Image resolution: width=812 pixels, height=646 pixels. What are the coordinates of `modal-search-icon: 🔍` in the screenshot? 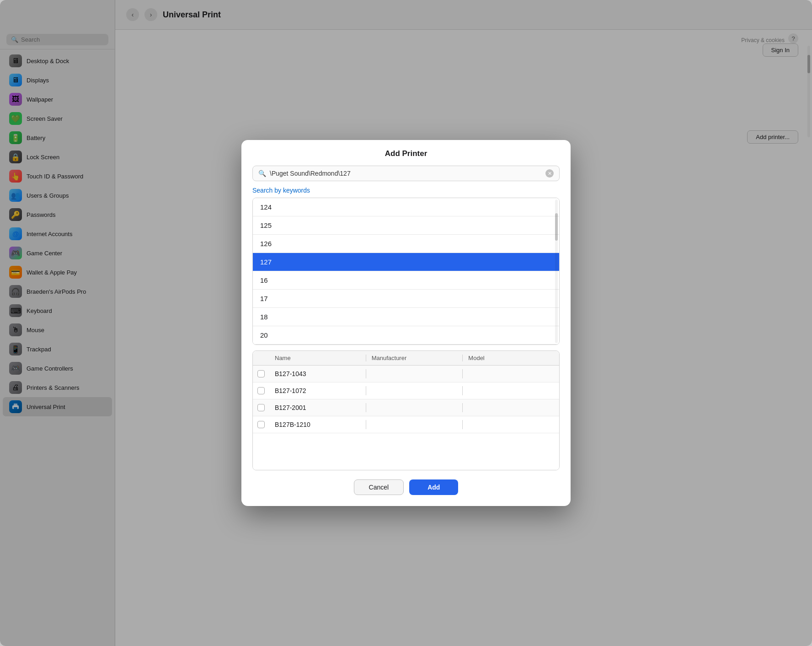 It's located at (262, 173).